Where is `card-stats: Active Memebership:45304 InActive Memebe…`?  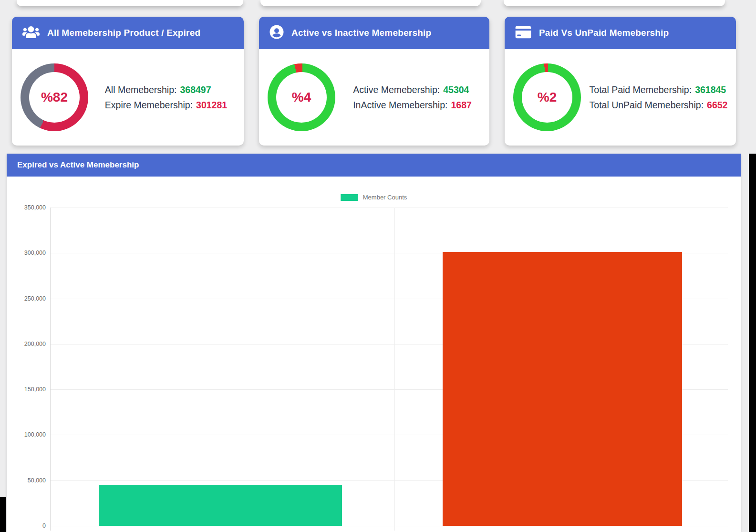
card-stats: Active Memebership:45304 InActive Memebe… is located at coordinates (412, 97).